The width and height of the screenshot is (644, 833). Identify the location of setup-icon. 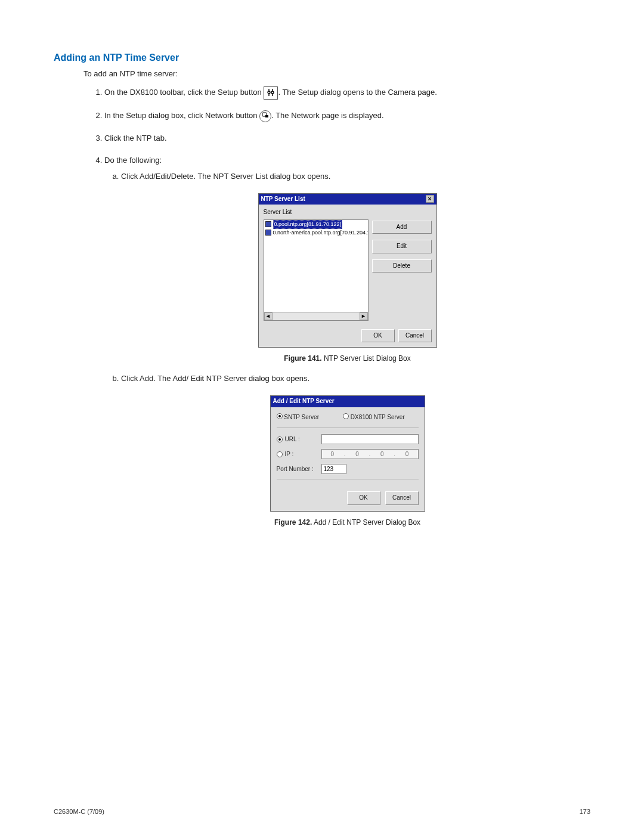
(271, 93).